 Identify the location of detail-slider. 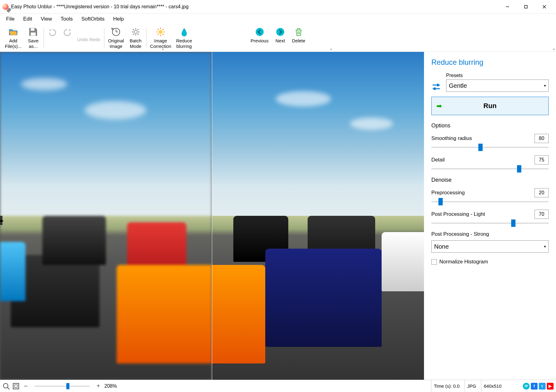
(490, 169).